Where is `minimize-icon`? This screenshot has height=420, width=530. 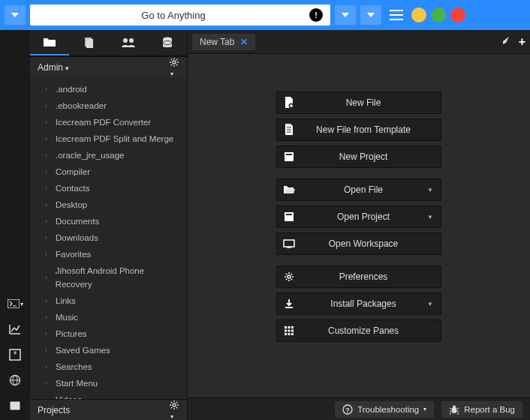
minimize-icon is located at coordinates (419, 15).